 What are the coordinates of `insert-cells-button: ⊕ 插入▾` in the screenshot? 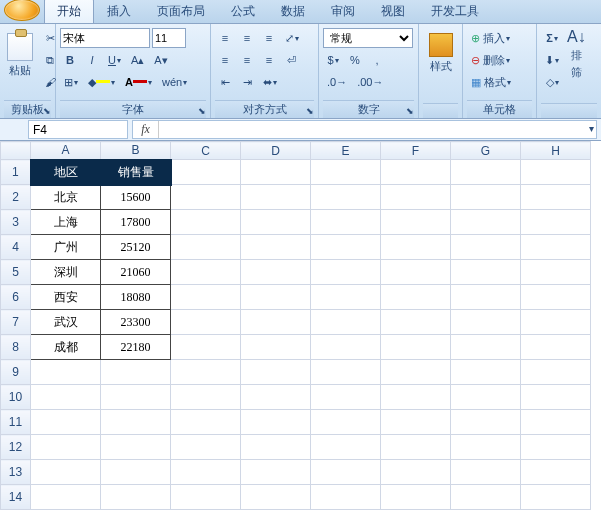 It's located at (500, 38).